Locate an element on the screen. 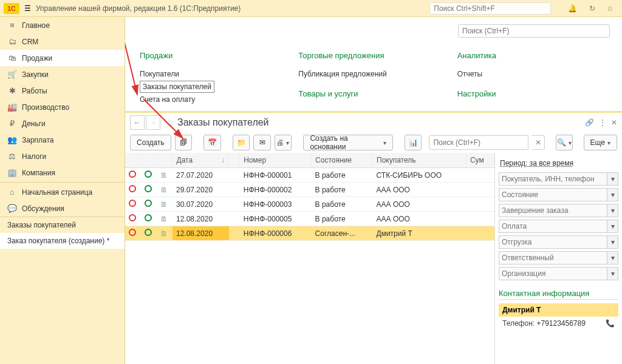  sidebar-label: Компания is located at coordinates (39, 173).